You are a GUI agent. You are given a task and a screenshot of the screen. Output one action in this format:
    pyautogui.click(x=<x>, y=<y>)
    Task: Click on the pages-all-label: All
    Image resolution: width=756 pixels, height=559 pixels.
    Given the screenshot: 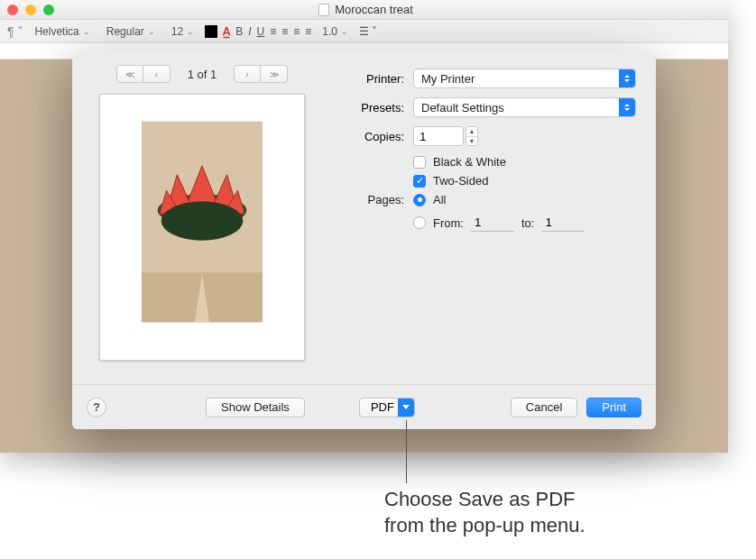 What is the action you would take?
    pyautogui.click(x=439, y=200)
    